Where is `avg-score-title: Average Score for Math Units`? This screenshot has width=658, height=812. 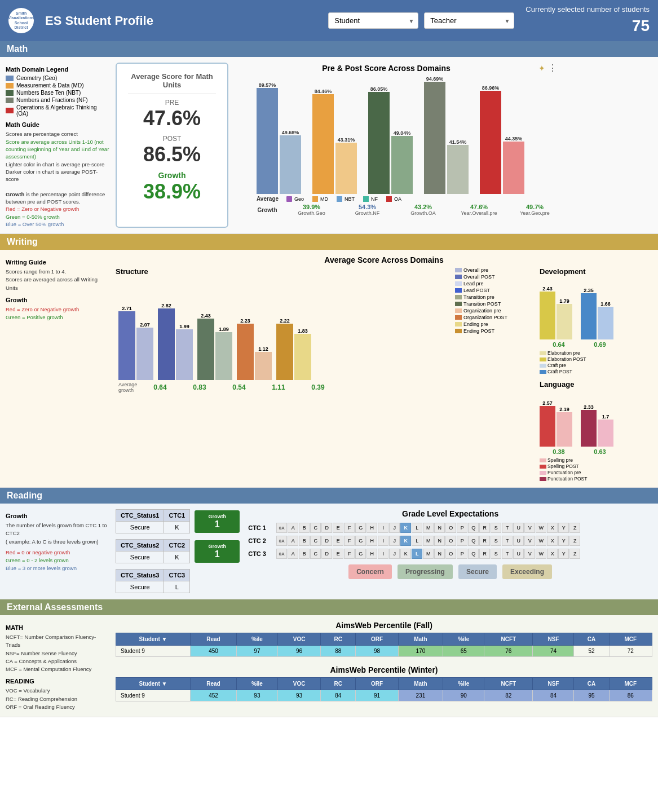
avg-score-title: Average Score for Math Units is located at coordinates (172, 81).